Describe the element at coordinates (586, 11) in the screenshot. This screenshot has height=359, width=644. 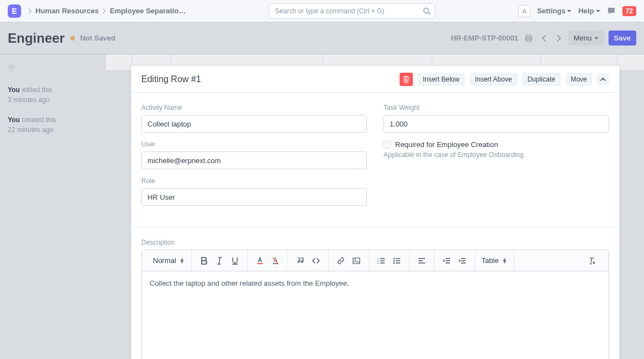
I see `help-label: Help` at that location.